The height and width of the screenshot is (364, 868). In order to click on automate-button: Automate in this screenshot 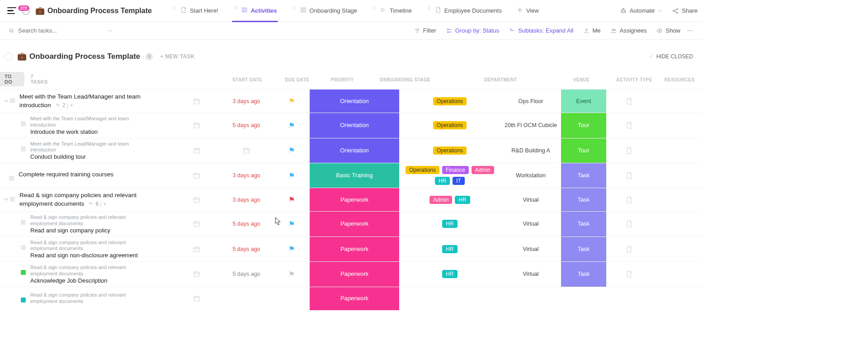, I will do `click(642, 11)`.